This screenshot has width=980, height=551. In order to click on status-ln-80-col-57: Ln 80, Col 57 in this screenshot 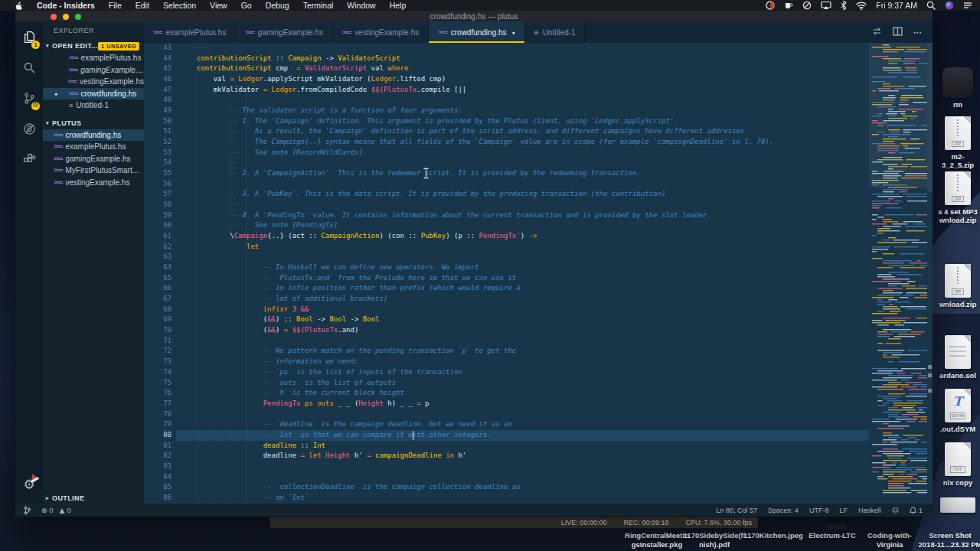, I will do `click(737, 510)`.